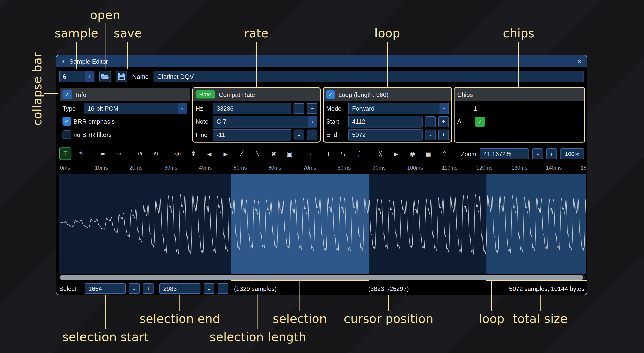 This screenshot has height=353, width=644. I want to click on rate-panel-title: Compat Rate, so click(237, 95).